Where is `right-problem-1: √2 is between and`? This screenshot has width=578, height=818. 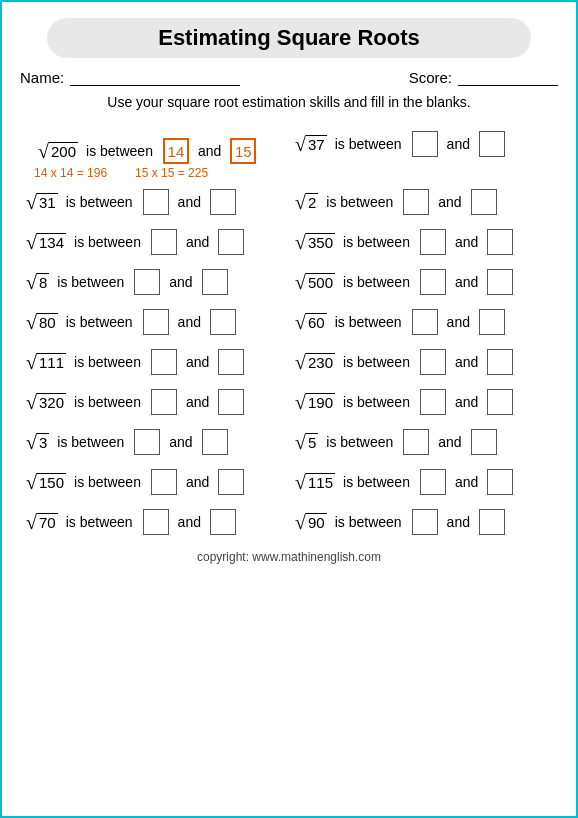 right-problem-1: √2 is between and is located at coordinates (424, 202).